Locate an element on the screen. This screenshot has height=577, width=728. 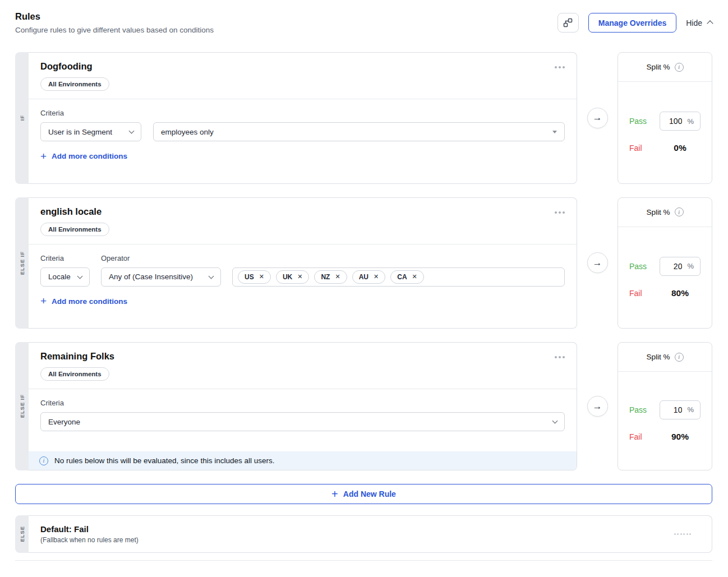
rule-title: english locale is located at coordinates (75, 212).